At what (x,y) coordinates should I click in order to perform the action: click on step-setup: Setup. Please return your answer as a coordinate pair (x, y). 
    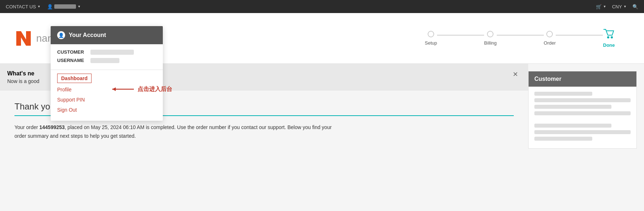
    Looking at the image, I should click on (431, 38).